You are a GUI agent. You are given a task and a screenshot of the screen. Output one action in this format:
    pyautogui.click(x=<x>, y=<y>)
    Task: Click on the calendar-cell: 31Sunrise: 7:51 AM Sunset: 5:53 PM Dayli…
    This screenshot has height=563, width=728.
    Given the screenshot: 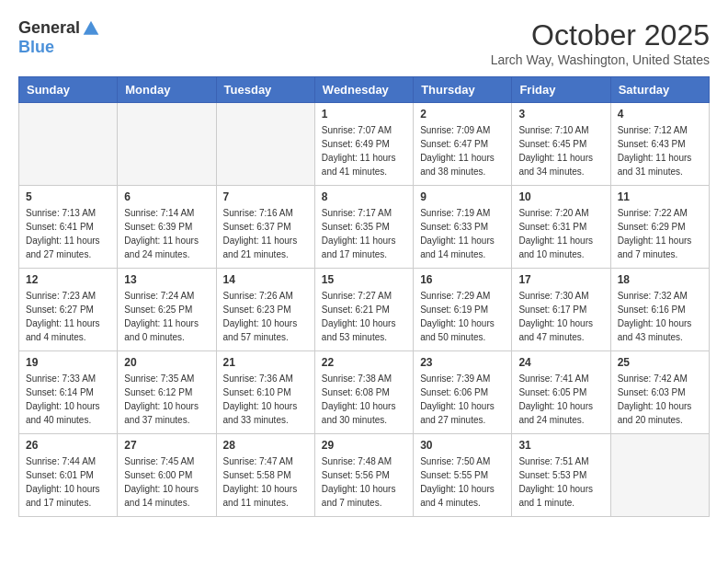 What is the action you would take?
    pyautogui.click(x=561, y=476)
    